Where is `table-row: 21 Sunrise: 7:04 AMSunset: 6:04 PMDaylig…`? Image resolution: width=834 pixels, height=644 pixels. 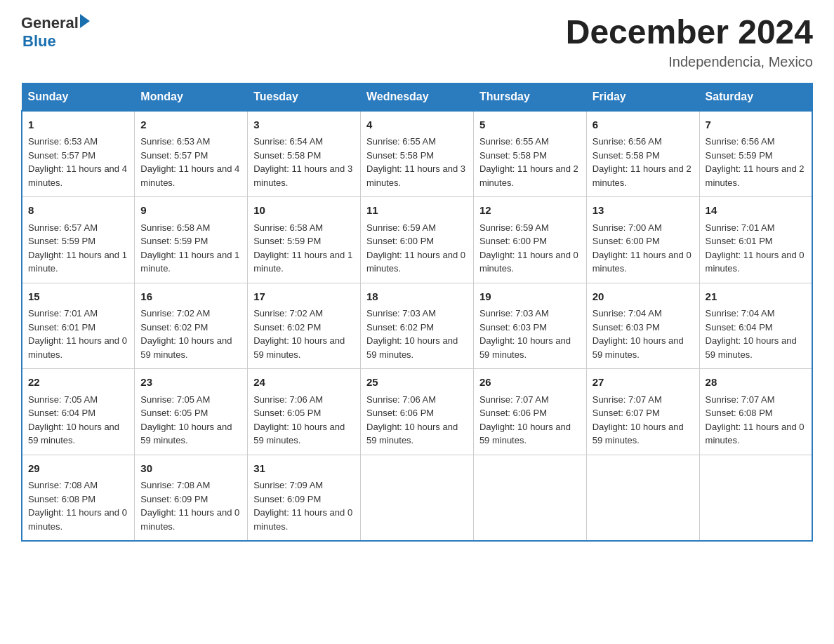
table-row: 21 Sunrise: 7:04 AMSunset: 6:04 PMDaylig… is located at coordinates (755, 326).